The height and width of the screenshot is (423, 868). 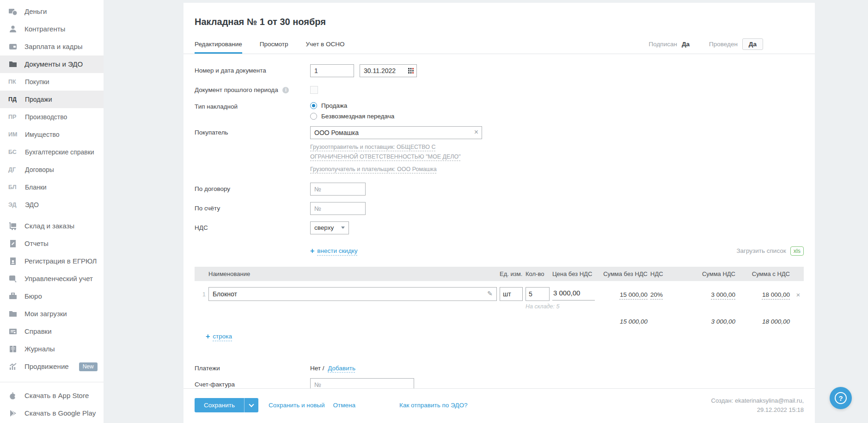 I want to click on sidebar-item-warehouse: Склад и заказы, so click(x=52, y=226).